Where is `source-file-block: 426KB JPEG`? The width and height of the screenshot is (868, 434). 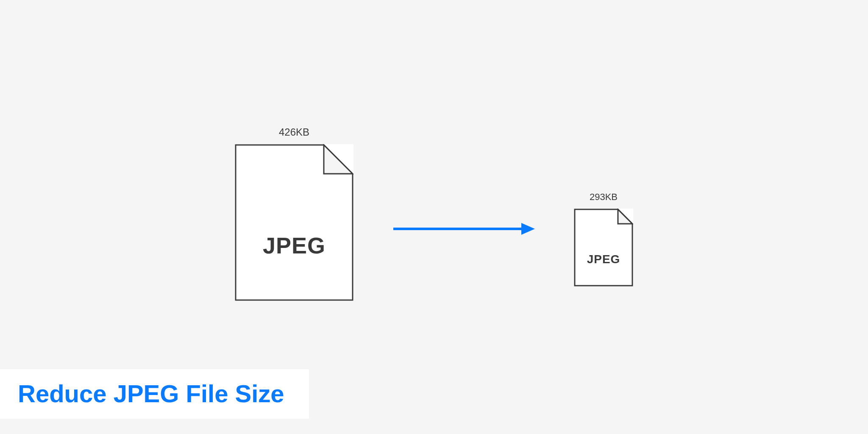 source-file-block: 426KB JPEG is located at coordinates (294, 214).